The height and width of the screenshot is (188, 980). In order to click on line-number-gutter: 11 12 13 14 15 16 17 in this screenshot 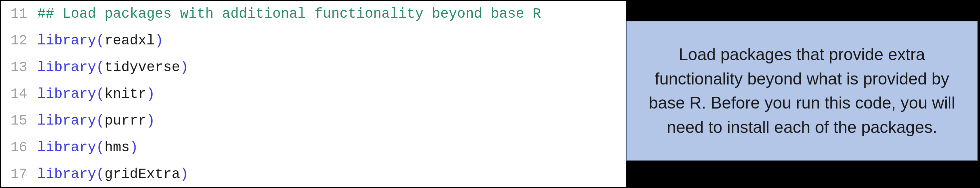, I will do `click(18, 94)`.